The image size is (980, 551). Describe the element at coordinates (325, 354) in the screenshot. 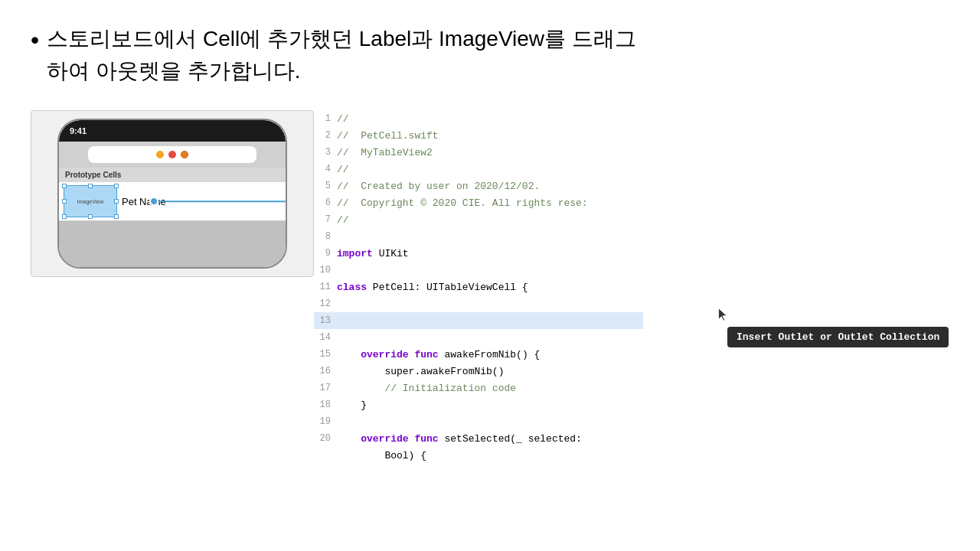

I see `line-num-15: 15` at that location.